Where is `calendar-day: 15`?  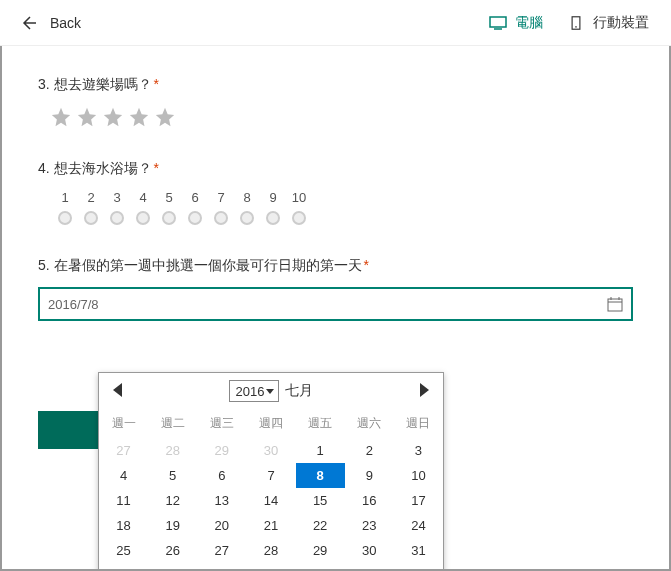 calendar-day: 15 is located at coordinates (320, 500).